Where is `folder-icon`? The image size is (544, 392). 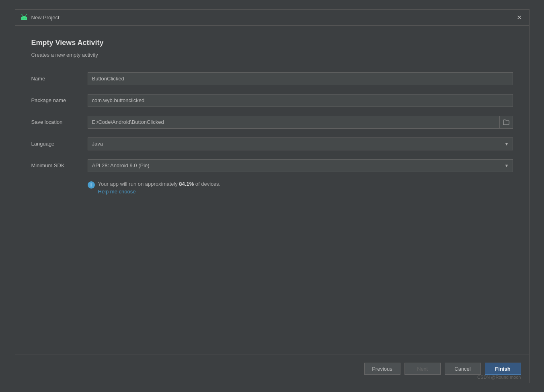 folder-icon is located at coordinates (506, 122).